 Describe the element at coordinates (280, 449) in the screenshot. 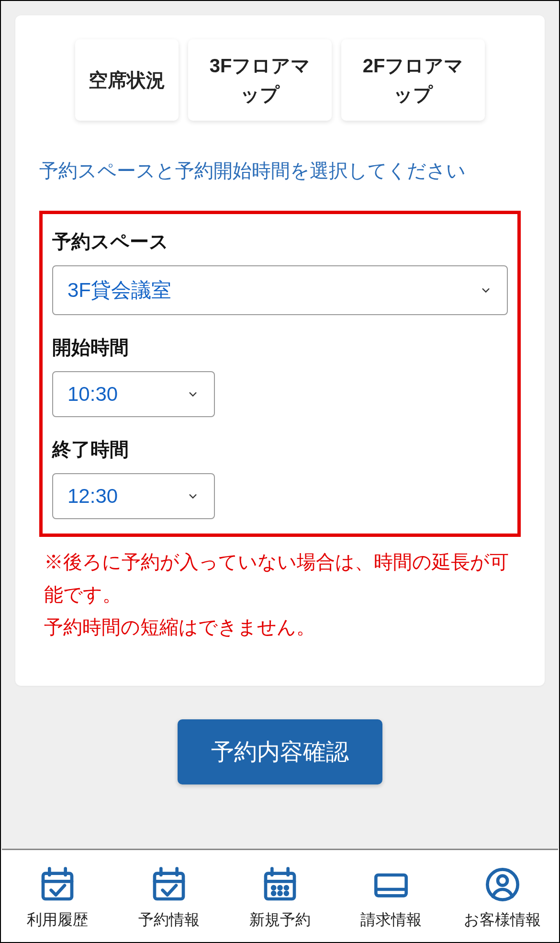

I see `end-time-label: 終了時間` at that location.